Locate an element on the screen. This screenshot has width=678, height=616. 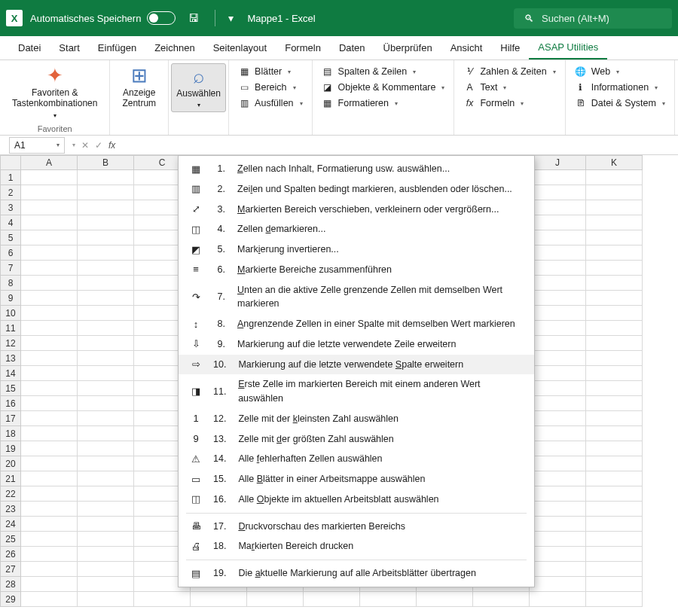
text-button: AText▾ is located at coordinates (509, 87).